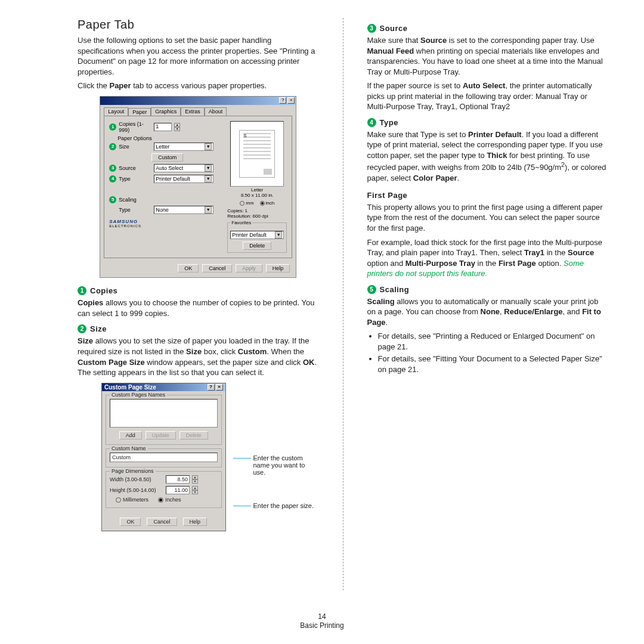 The width and height of the screenshot is (644, 644). Describe the element at coordinates (163, 413) in the screenshot. I see `custom-names-list` at that location.